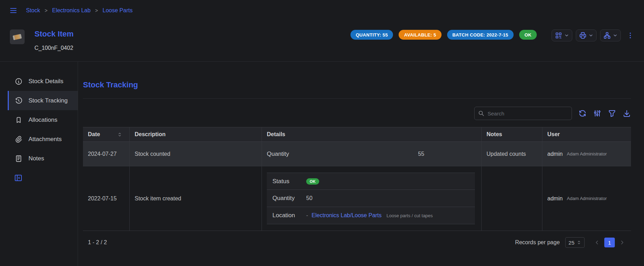  Describe the element at coordinates (102, 154) in the screenshot. I see `date-value: 2024-07-27` at that location.